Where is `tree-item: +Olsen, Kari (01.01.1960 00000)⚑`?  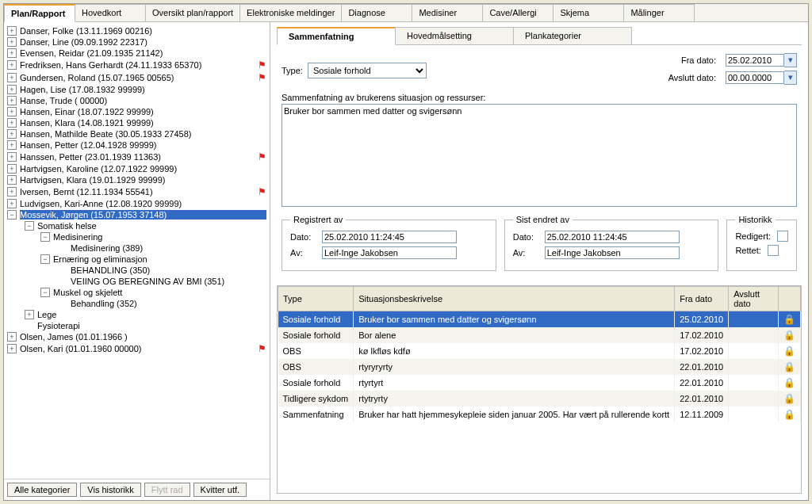 tree-item: +Olsen, Kari (01.01.1960 00000)⚑ is located at coordinates (136, 349).